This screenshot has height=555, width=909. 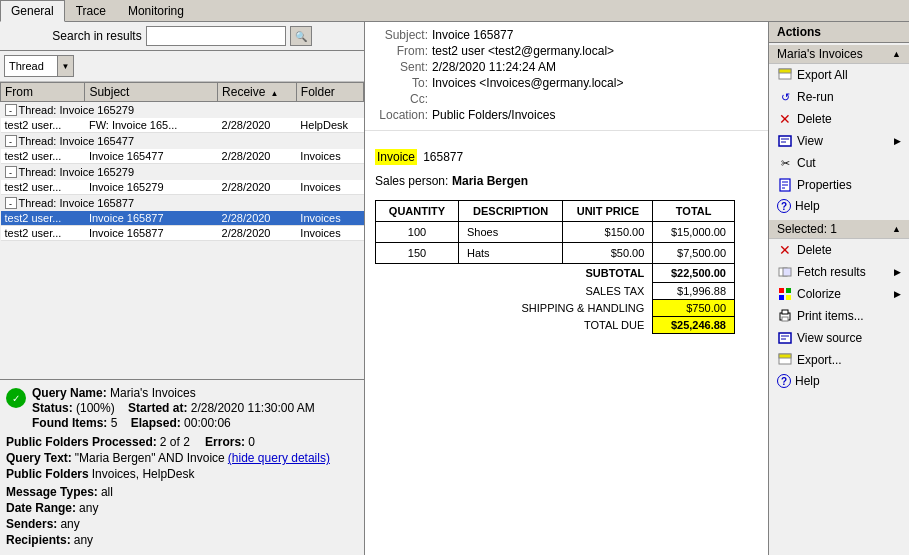 I want to click on view-source-item: View source, so click(x=839, y=338).